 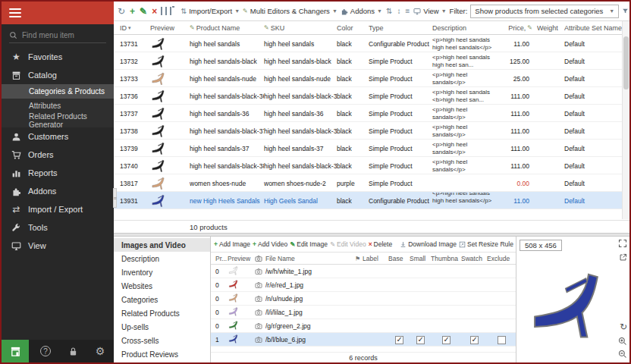 What do you see at coordinates (363, 340) in the screenshot?
I see `image-row-selected: 1 /b/l/blue_6.jpg` at bounding box center [363, 340].